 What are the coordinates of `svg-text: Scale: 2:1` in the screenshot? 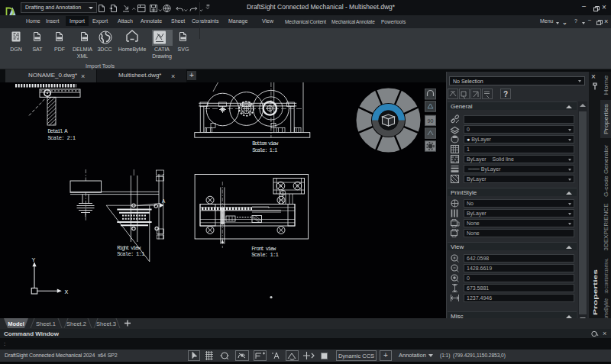 It's located at (63, 138).